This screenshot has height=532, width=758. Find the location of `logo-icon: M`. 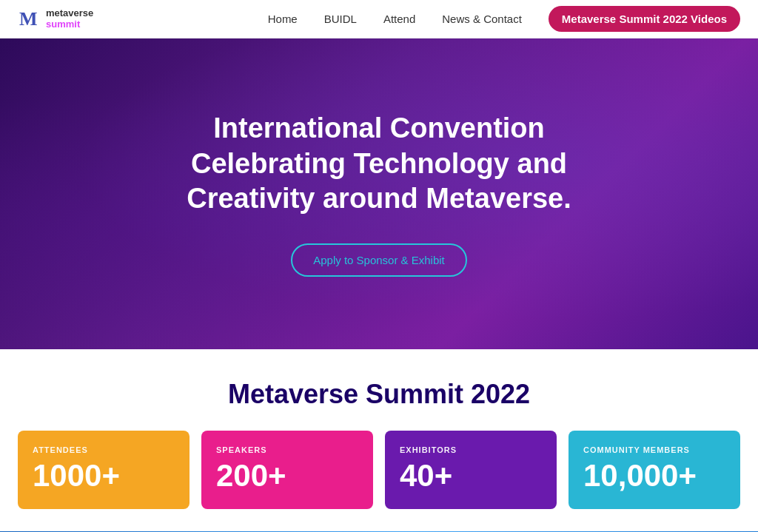

logo-icon: M is located at coordinates (30, 19).